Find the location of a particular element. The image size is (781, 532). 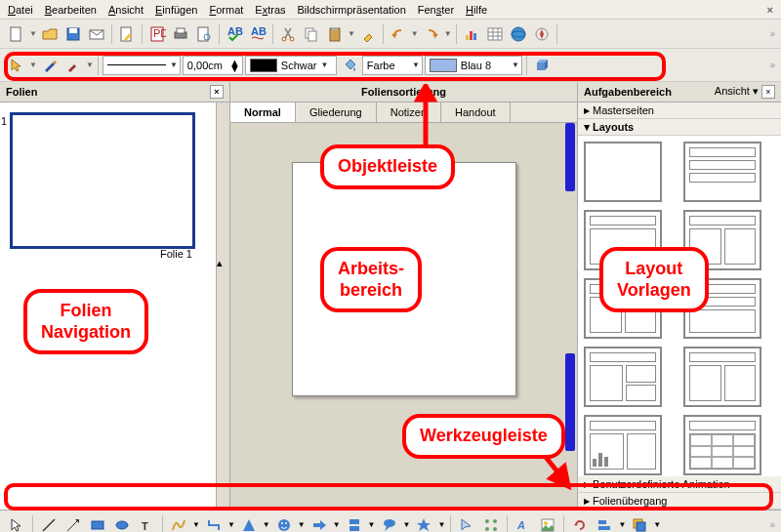

tab-gliederung: Gliederung is located at coordinates (336, 112).